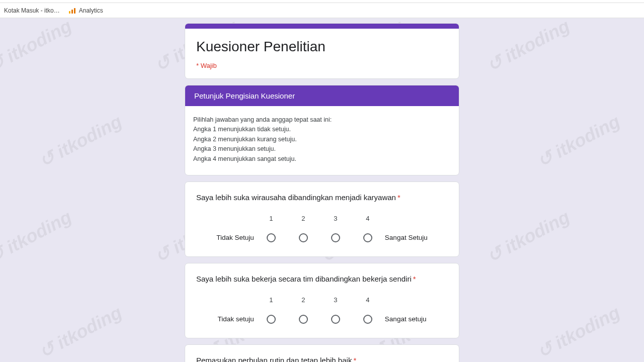 Image resolution: width=644 pixels, height=362 pixels. Describe the element at coordinates (322, 197) in the screenshot. I see `question-title: Saya lebih suka wirausaha dibandingkan m…` at that location.